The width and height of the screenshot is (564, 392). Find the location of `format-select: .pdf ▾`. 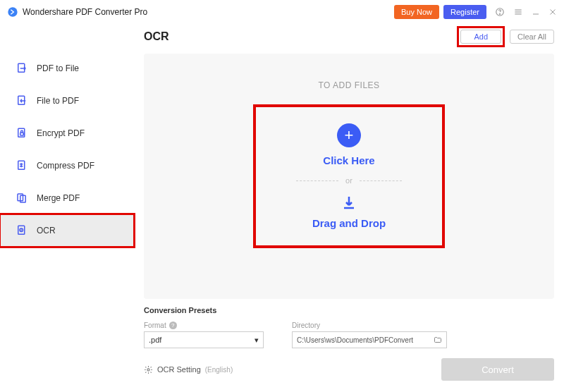

format-select: .pdf ▾ is located at coordinates (204, 340).